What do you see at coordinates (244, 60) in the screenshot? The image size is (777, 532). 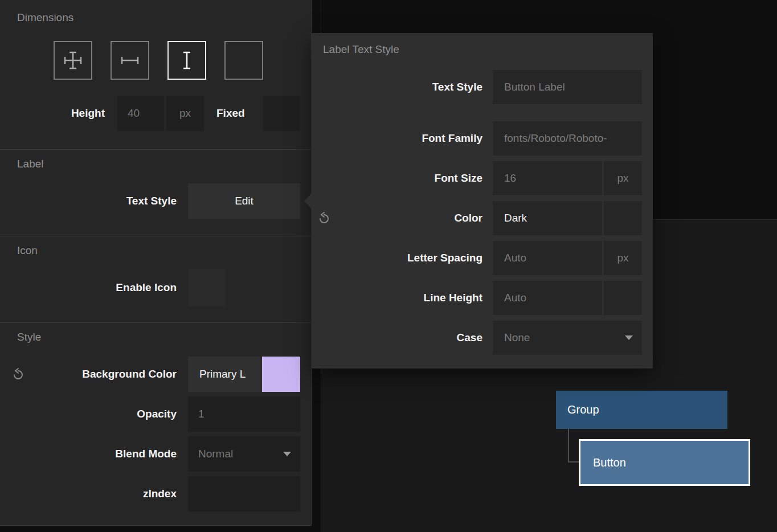 I see `sizing-mode-none-button` at bounding box center [244, 60].